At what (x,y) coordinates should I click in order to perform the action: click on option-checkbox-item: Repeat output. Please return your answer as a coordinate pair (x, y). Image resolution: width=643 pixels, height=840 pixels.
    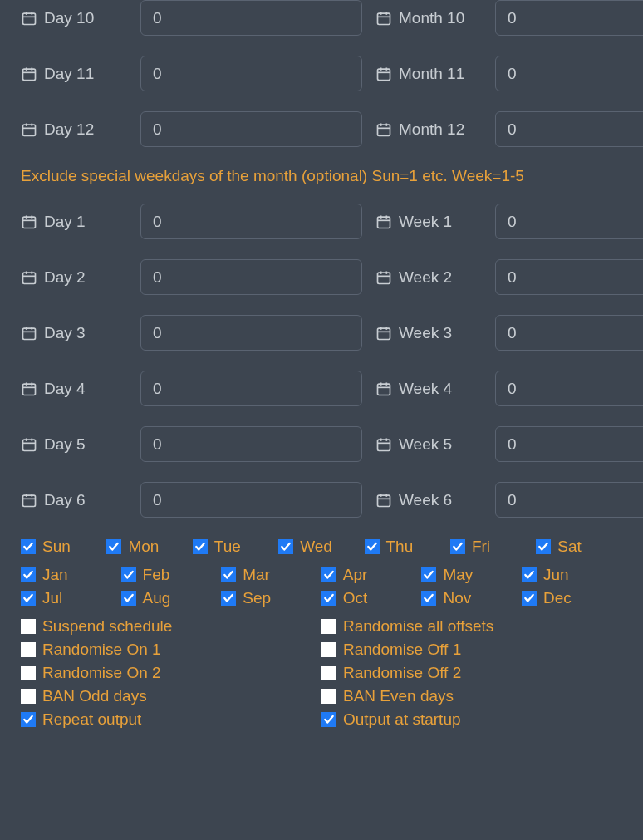
    Looking at the image, I should click on (171, 722).